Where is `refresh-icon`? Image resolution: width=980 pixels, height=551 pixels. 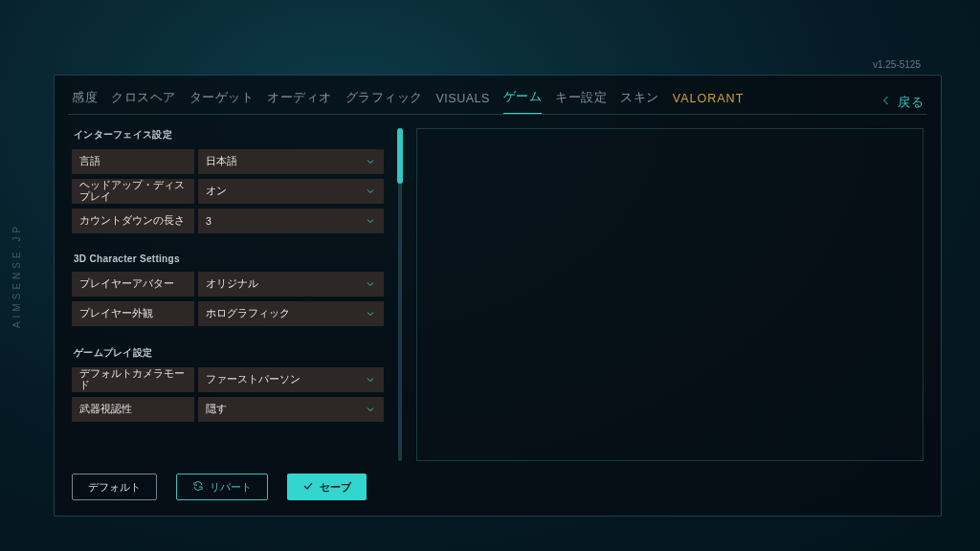
refresh-icon is located at coordinates (198, 487).